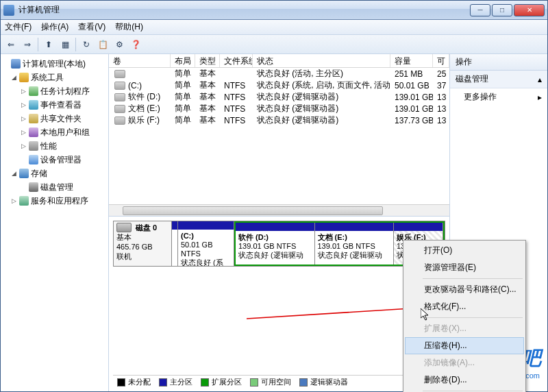 The height and width of the screenshot is (392, 548). What do you see at coordinates (24, 201) in the screenshot?
I see `services-icon` at bounding box center [24, 201].